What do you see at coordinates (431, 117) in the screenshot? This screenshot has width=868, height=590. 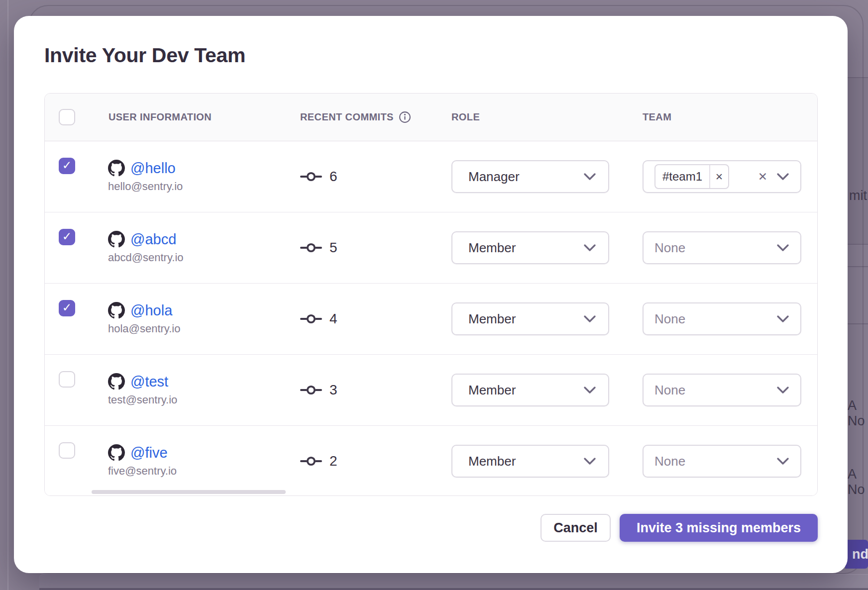 I see `table-header: ✓ USER INFORMATION RECENT COMMITS ROLE T…` at bounding box center [431, 117].